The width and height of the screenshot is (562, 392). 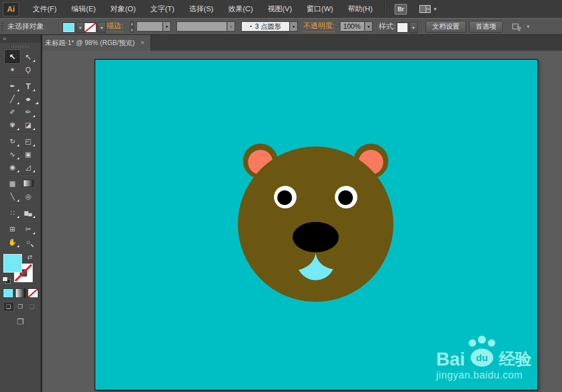 What do you see at coordinates (316, 237) in the screenshot?
I see `bear-nose` at bounding box center [316, 237].